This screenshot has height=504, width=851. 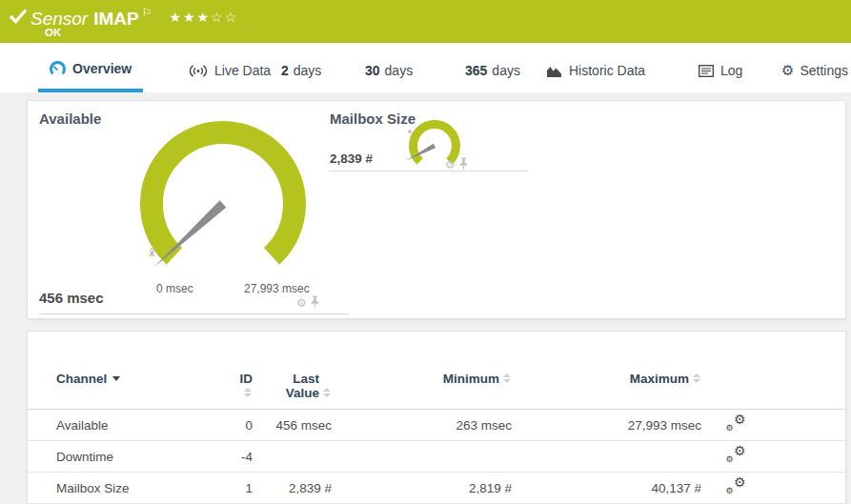 What do you see at coordinates (198, 71) in the screenshot?
I see `live-data-icon` at bounding box center [198, 71].